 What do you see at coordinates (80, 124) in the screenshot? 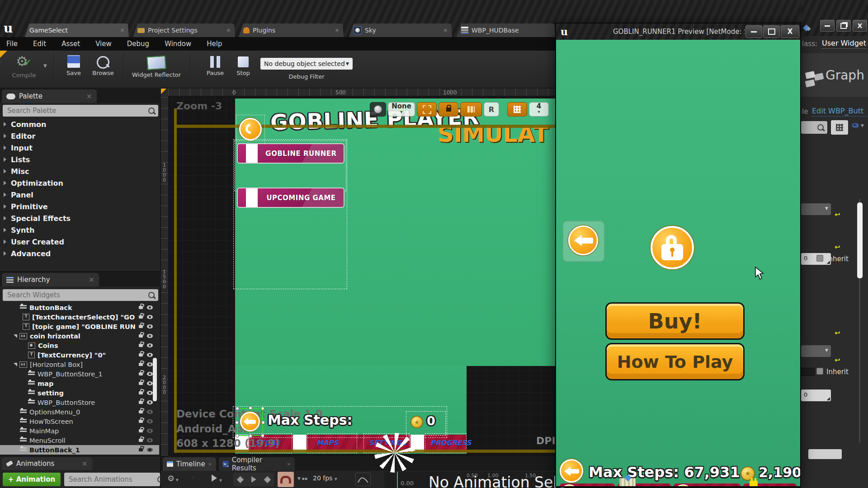
I see `palette-category: Common` at bounding box center [80, 124].